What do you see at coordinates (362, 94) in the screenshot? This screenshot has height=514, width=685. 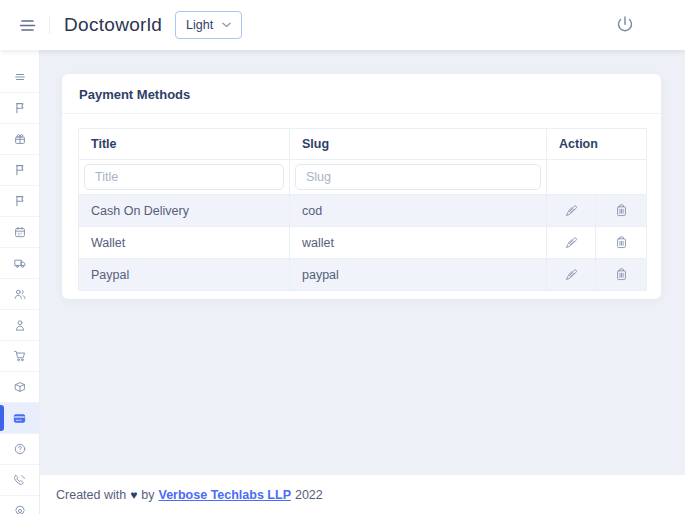 I see `card-header: Payment Methods` at bounding box center [362, 94].